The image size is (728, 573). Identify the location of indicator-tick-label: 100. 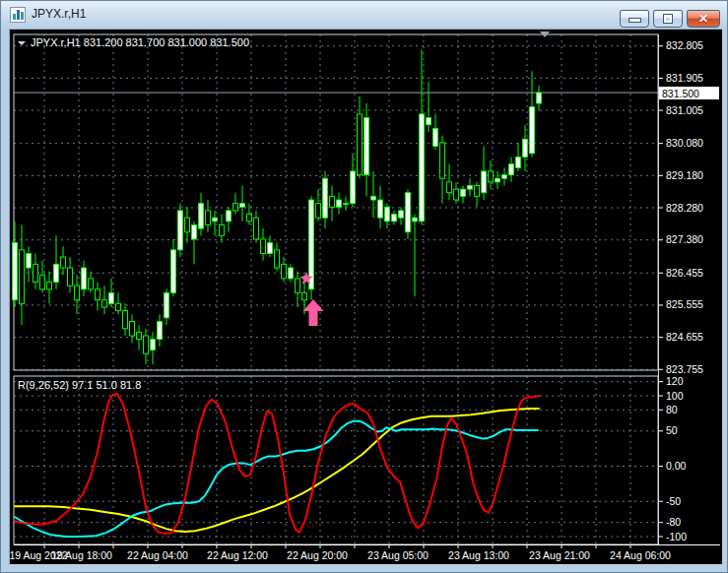
(675, 396).